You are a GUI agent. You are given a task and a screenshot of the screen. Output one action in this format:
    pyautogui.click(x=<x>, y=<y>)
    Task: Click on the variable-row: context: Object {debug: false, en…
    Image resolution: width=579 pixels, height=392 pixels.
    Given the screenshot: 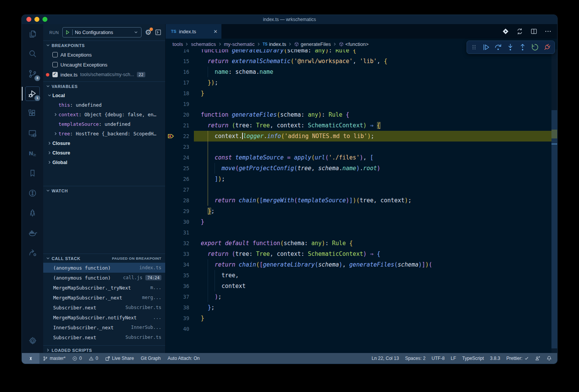 What is the action you would take?
    pyautogui.click(x=104, y=115)
    